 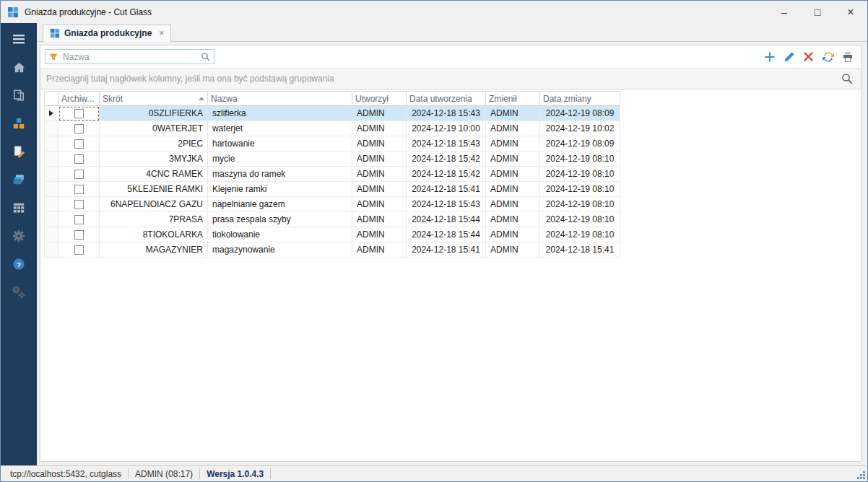 I want to click on cell-nazwa: prasa zespala szyby, so click(x=280, y=219).